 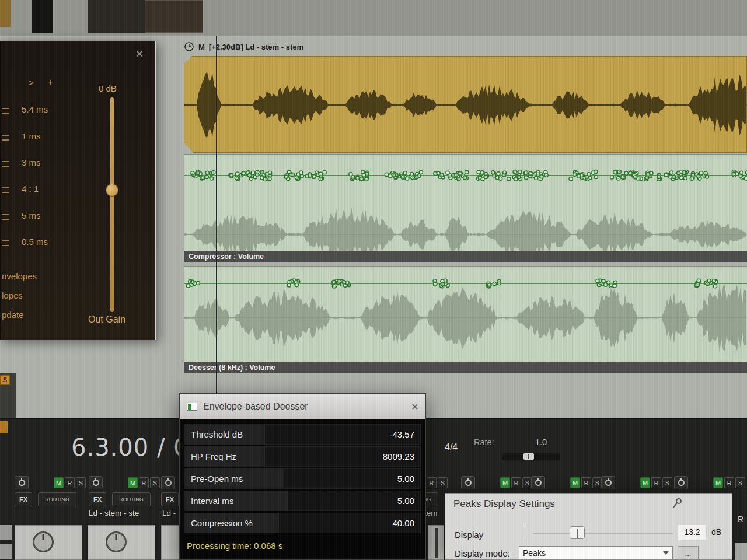 What do you see at coordinates (189, 47) in the screenshot?
I see `item-clock-icon` at bounding box center [189, 47].